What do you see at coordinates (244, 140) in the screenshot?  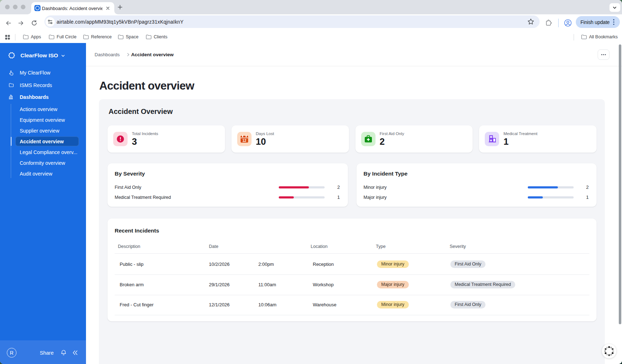 I see `svg-text: 12` at bounding box center [244, 140].